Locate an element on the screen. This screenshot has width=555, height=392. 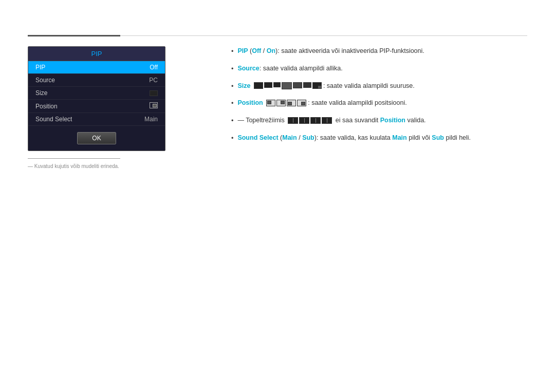
ok-button-row: OK is located at coordinates (97, 138).